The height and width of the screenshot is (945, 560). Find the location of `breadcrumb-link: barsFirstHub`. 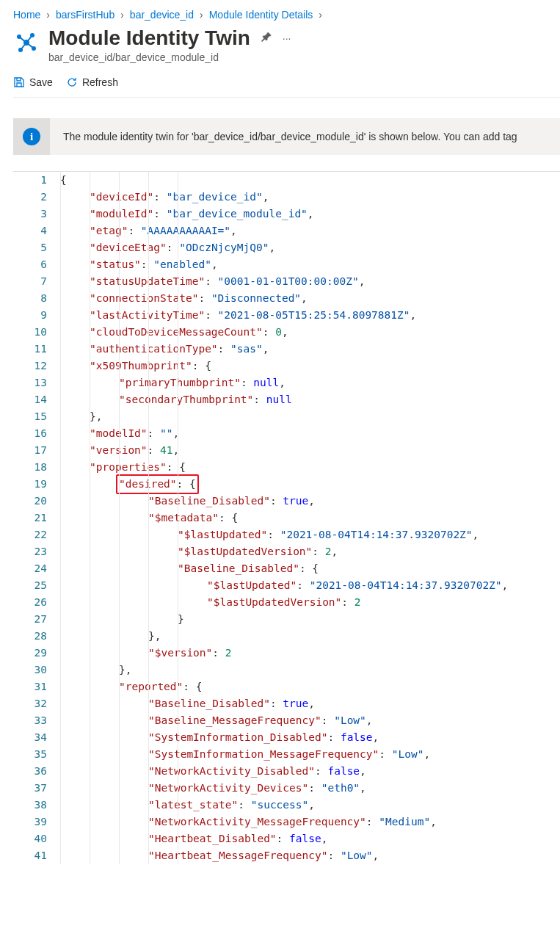

breadcrumb-link: barsFirstHub is located at coordinates (85, 15).